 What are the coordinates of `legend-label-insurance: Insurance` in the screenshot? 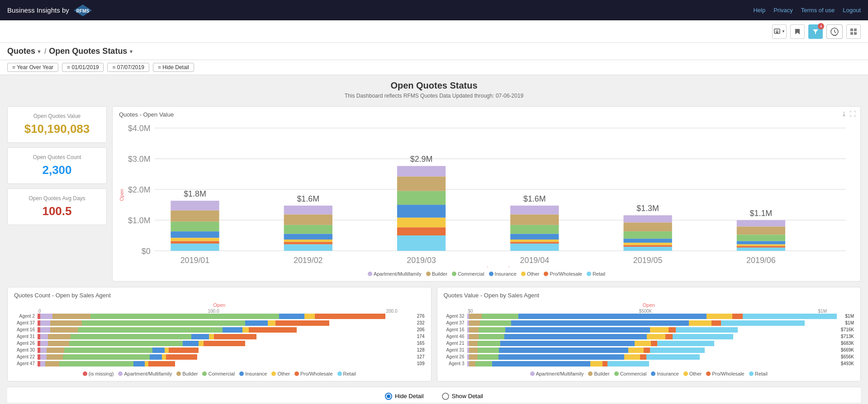 It's located at (506, 274).